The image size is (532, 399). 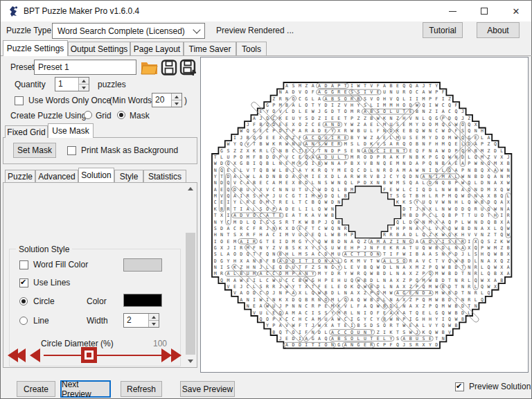 What do you see at coordinates (362, 183) in the screenshot?
I see `svg-text:NDQVCABECAMEXBDLNSWNQLPDXNBWMS: NDQVCABECAMEXBDLNSWNQLPDXNBWMSQALDNQBPWQ…` at bounding box center [362, 183].